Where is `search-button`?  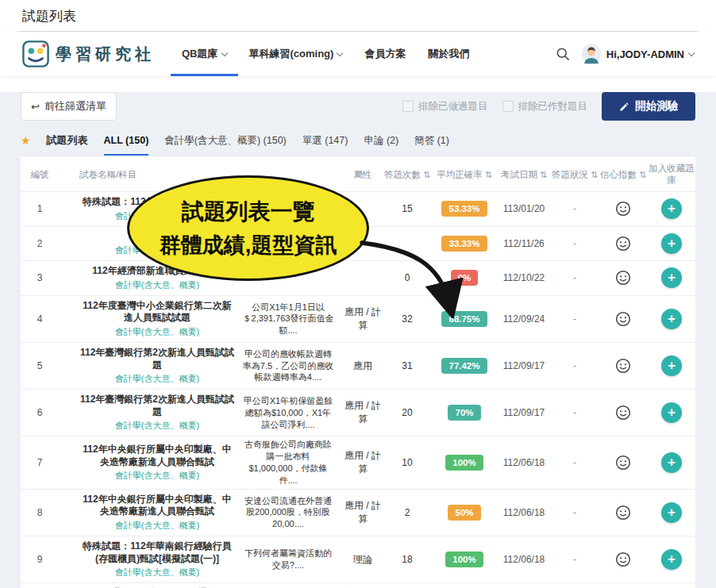 search-button is located at coordinates (563, 54).